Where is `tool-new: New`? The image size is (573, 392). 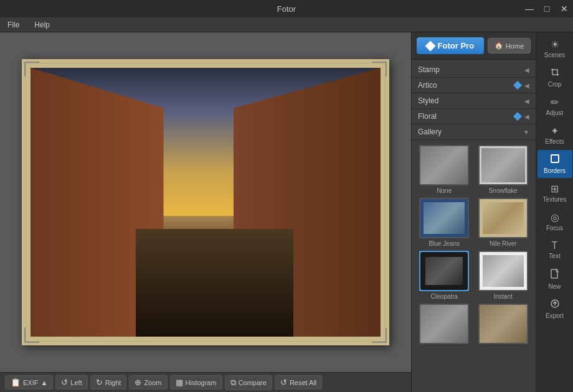 tool-new: New is located at coordinates (555, 279).